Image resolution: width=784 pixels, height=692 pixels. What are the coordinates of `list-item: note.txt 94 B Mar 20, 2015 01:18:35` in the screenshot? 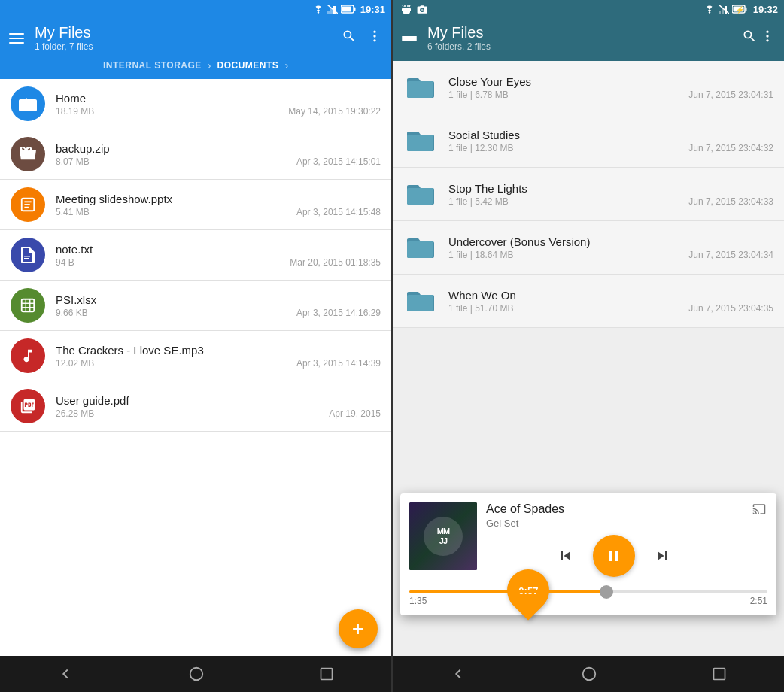 It's located at (196, 256).